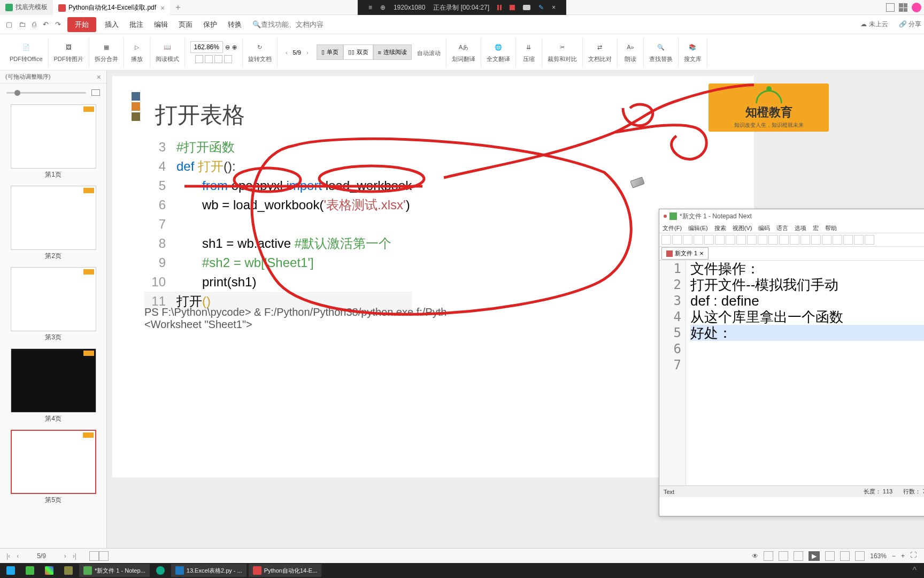 The image size is (924, 578). I want to click on menu-annotate: 批注, so click(136, 25).